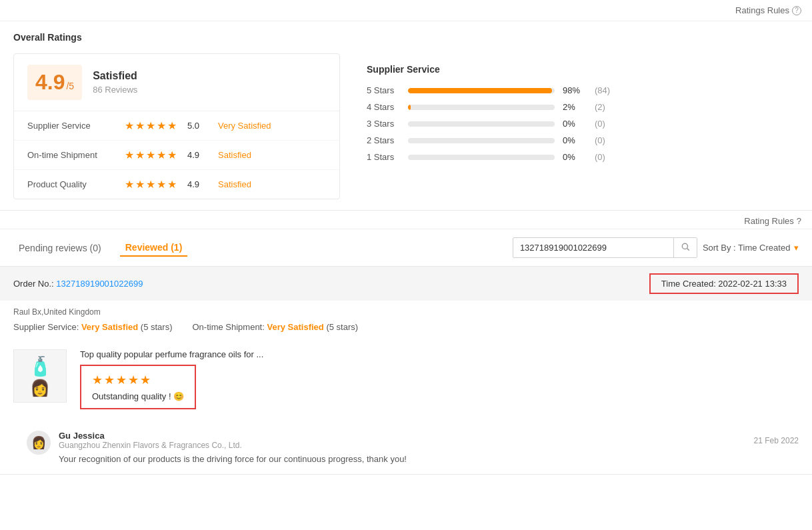  What do you see at coordinates (197, 155) in the screenshot?
I see `ontime-score: 4.9` at bounding box center [197, 155].